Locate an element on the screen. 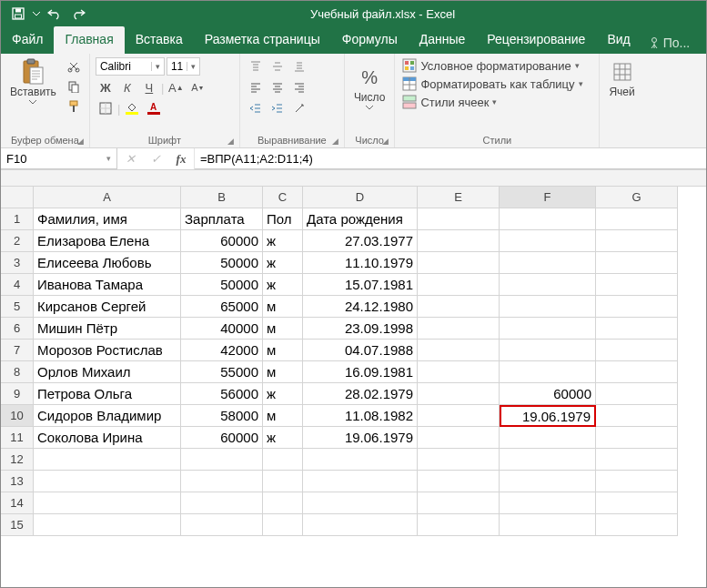 The width and height of the screenshot is (707, 588). cell-B2: 60000 is located at coordinates (222, 241).